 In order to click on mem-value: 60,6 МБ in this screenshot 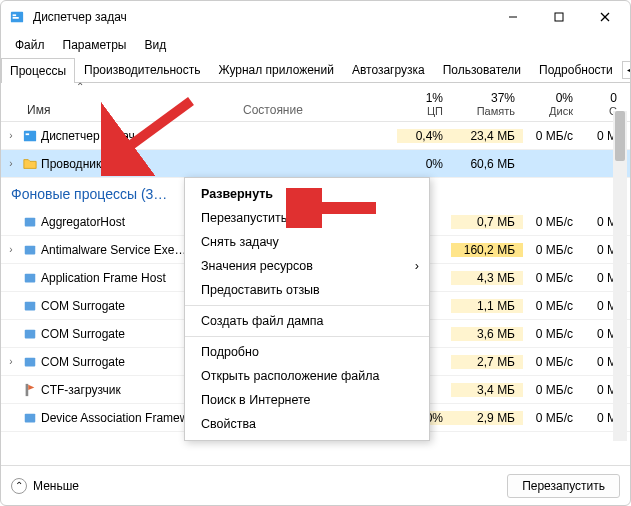, I will do `click(487, 164)`.